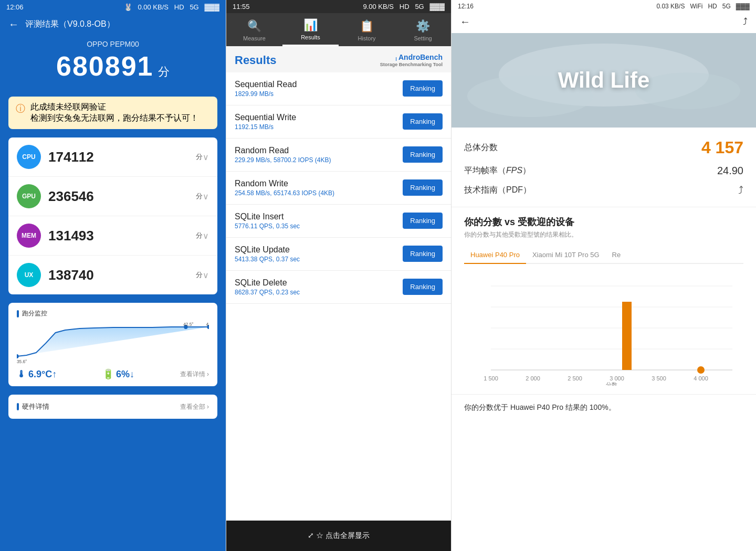  What do you see at coordinates (254, 38) in the screenshot?
I see `tab-measure-label: Measure` at bounding box center [254, 38].